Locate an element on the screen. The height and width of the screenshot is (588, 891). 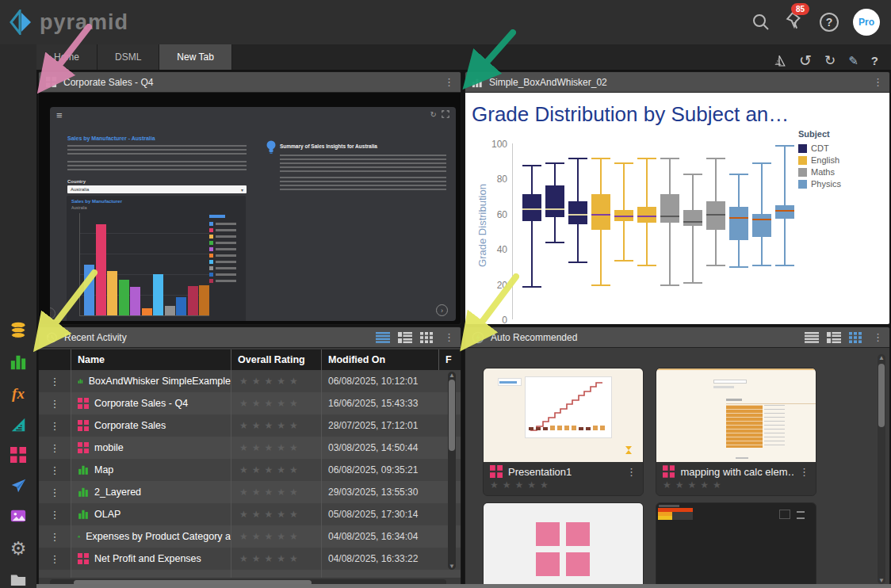
recommended-card is located at coordinates (736, 545).